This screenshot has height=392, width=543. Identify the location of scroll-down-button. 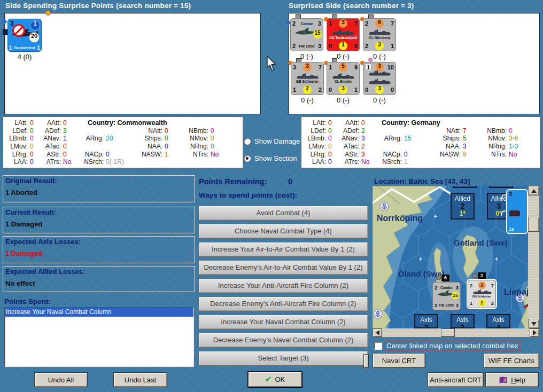
(533, 324).